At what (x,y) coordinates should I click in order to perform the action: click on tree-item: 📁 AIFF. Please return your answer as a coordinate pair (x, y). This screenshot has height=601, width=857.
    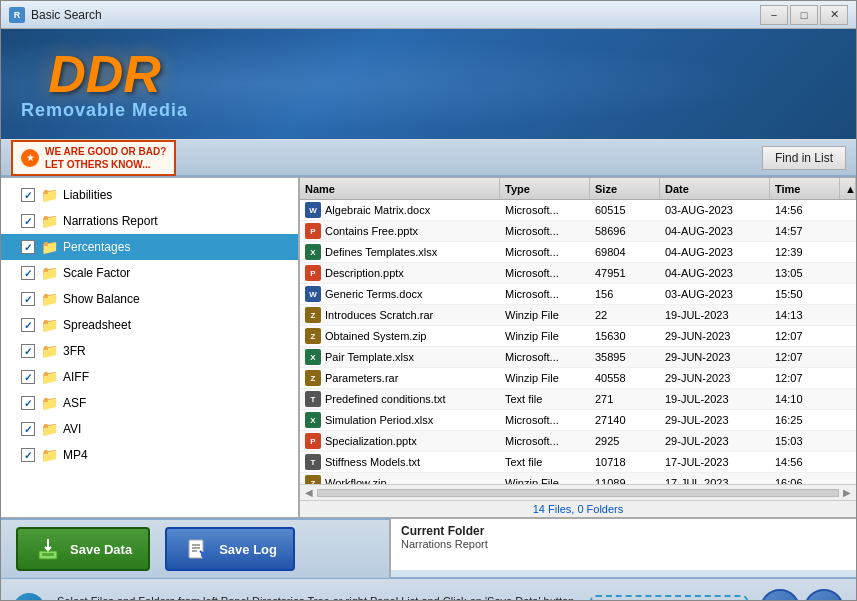
    Looking at the image, I should click on (150, 377).